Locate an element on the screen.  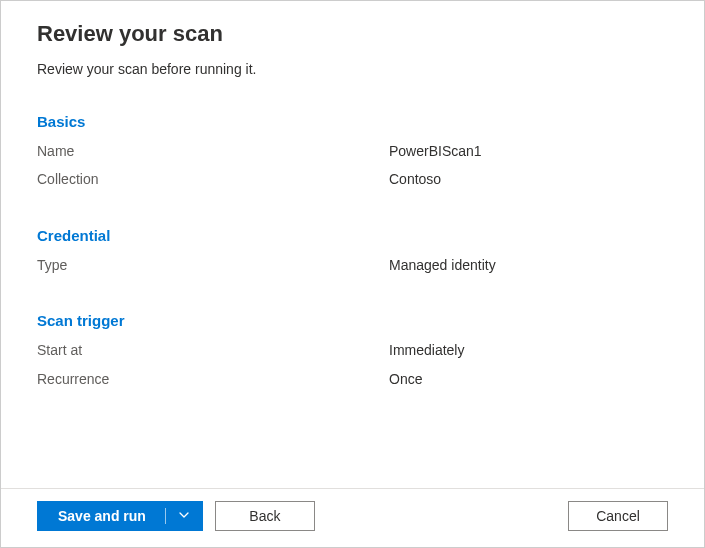
field-label-collection: Collection is located at coordinates (213, 179).